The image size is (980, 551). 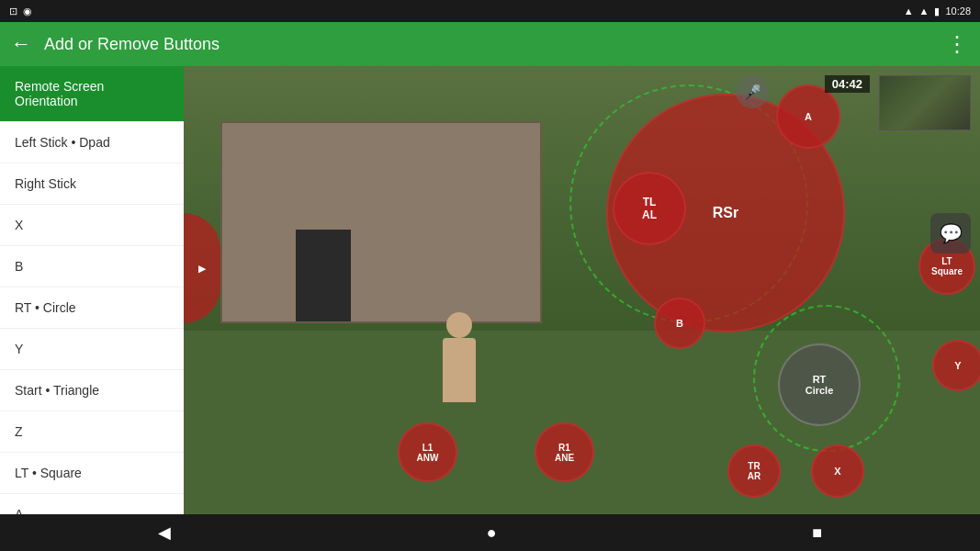 What do you see at coordinates (649, 208) in the screenshot?
I see `tl-al-button: TL AL` at bounding box center [649, 208].